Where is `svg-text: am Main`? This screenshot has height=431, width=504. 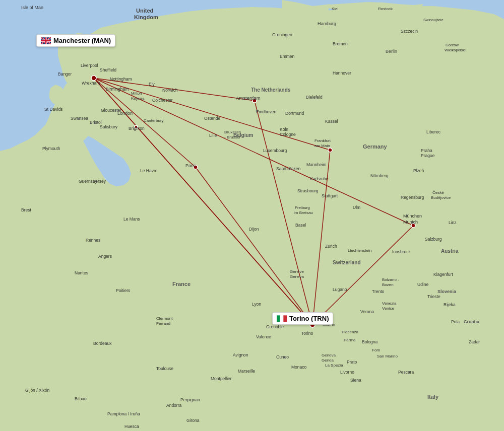
svg-text: am Main is located at coordinates (323, 146).